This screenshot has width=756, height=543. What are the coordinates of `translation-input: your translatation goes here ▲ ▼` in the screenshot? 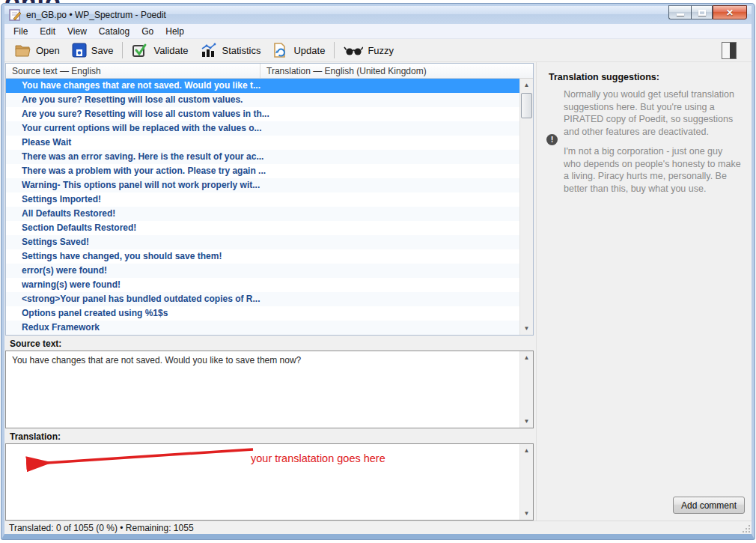 It's located at (269, 482).